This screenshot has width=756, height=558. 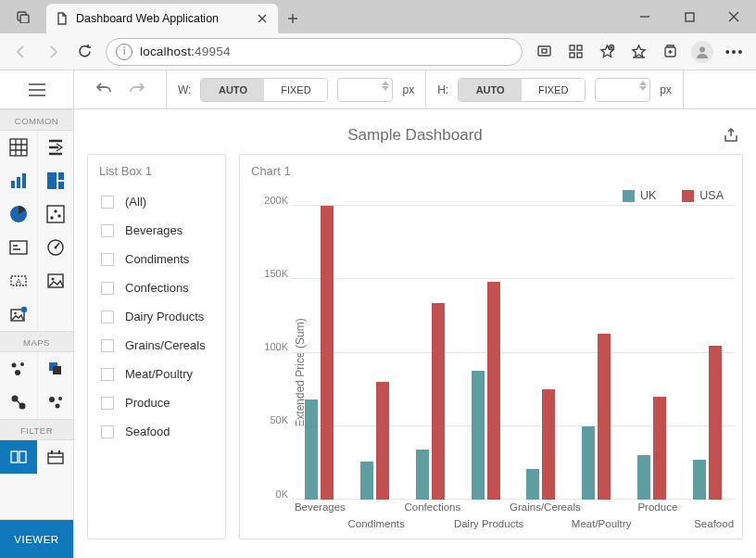 What do you see at coordinates (19, 314) in the screenshot?
I see `bound-image-item-icon` at bounding box center [19, 314].